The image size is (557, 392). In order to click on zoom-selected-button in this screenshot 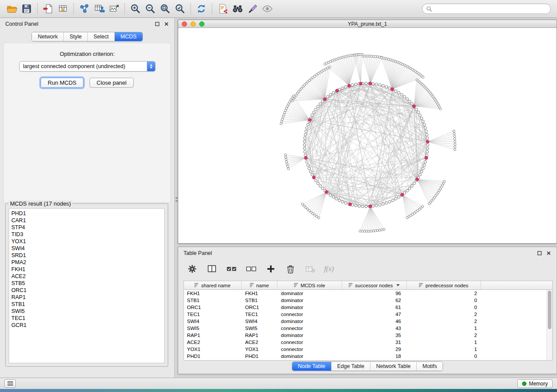, I will do `click(180, 9)`.